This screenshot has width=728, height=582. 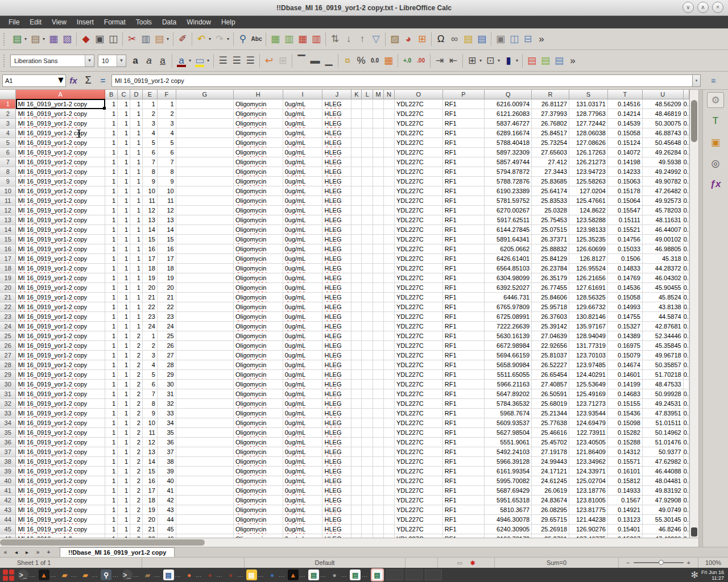 I want to click on cell-L40, so click(x=367, y=481).